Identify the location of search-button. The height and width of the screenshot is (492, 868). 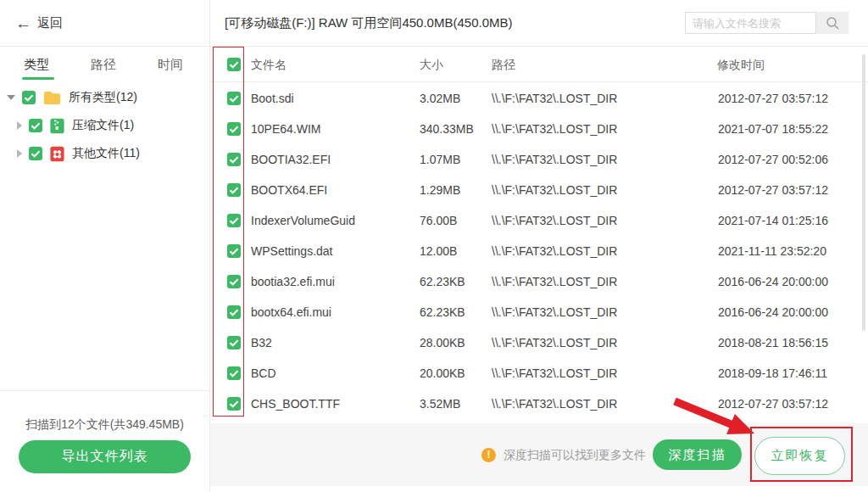
(832, 23).